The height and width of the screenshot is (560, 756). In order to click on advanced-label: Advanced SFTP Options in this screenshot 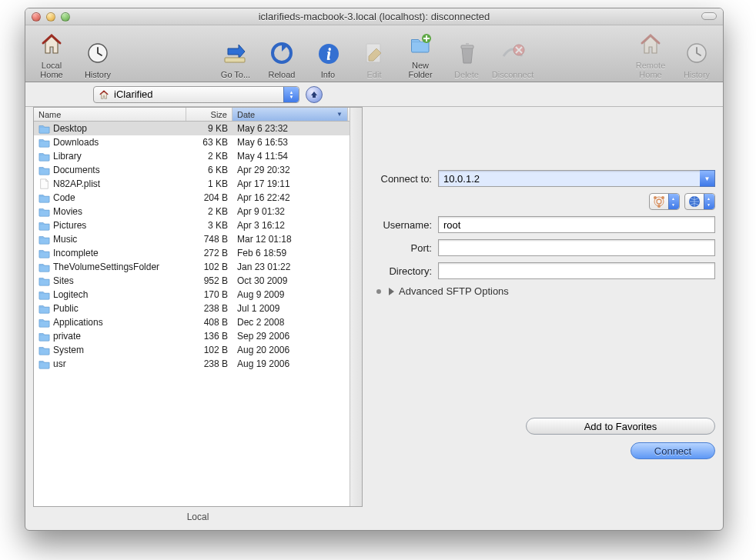, I will do `click(454, 291)`.